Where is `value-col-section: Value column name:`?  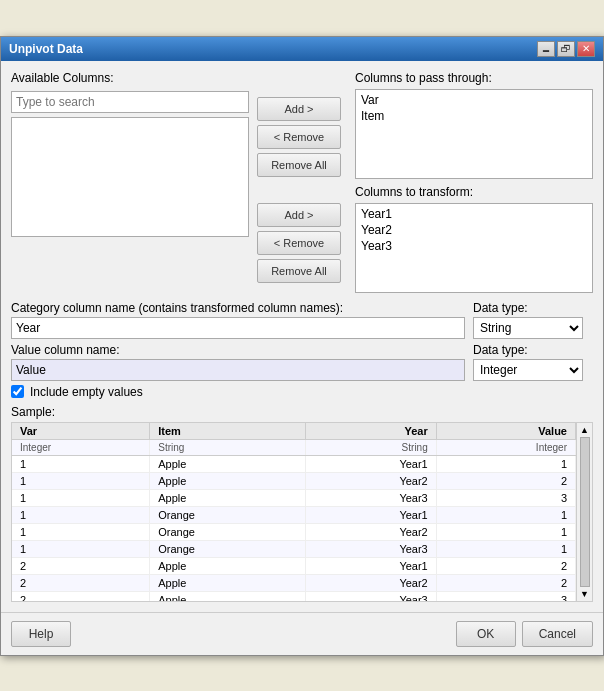 value-col-section: Value column name: is located at coordinates (238, 362).